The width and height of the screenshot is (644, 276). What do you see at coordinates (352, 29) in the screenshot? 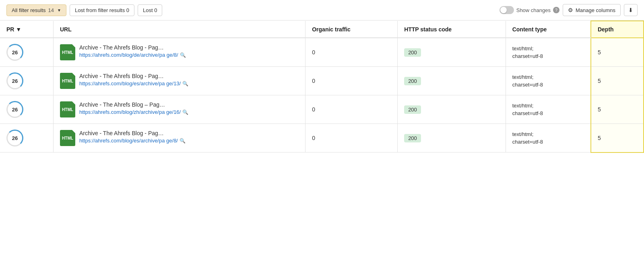
I see `col-header-organic: Organic traffic` at bounding box center [352, 29].